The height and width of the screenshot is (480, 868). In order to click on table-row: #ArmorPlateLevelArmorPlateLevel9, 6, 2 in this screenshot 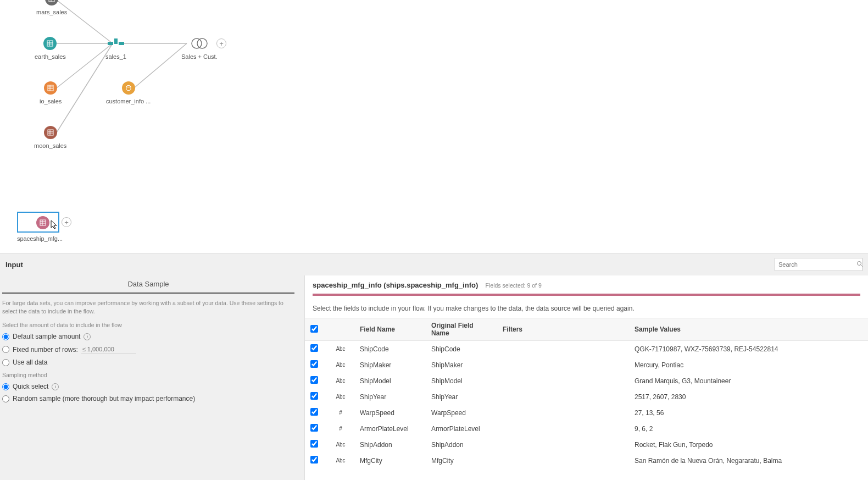, I will do `click(587, 429)`.